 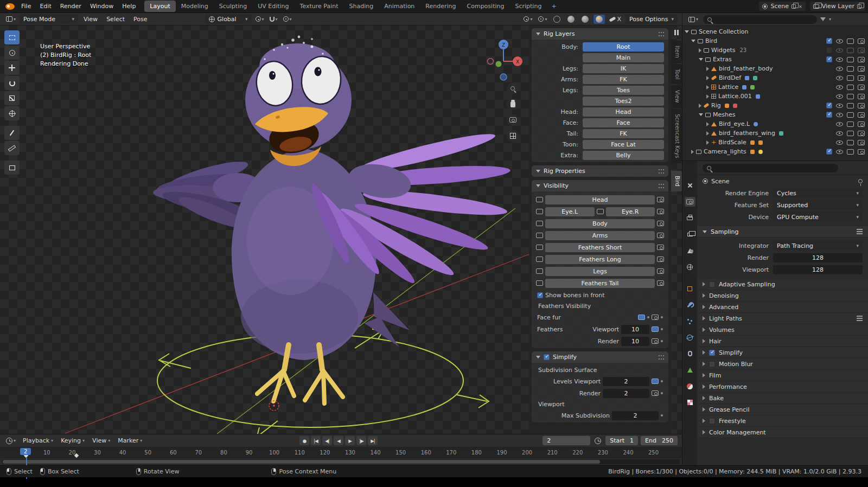 I want to click on rig-layer-face-lat-button: Face Lat, so click(x=623, y=144).